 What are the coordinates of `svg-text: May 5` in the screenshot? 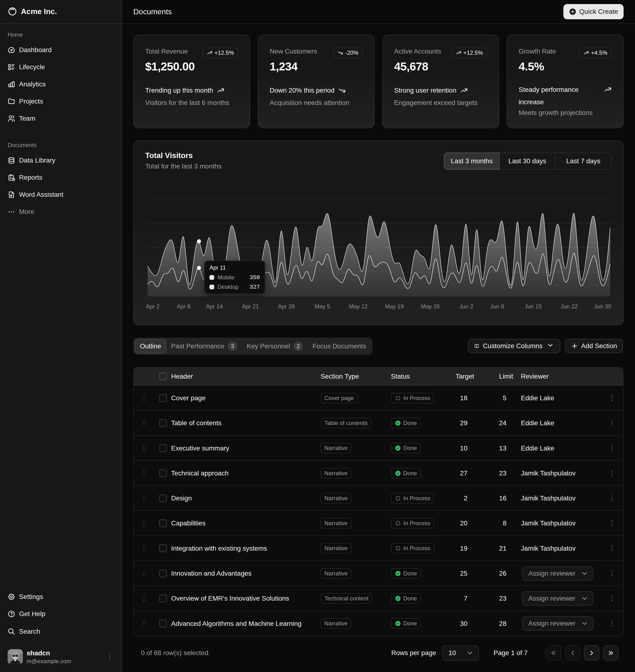 It's located at (322, 307).